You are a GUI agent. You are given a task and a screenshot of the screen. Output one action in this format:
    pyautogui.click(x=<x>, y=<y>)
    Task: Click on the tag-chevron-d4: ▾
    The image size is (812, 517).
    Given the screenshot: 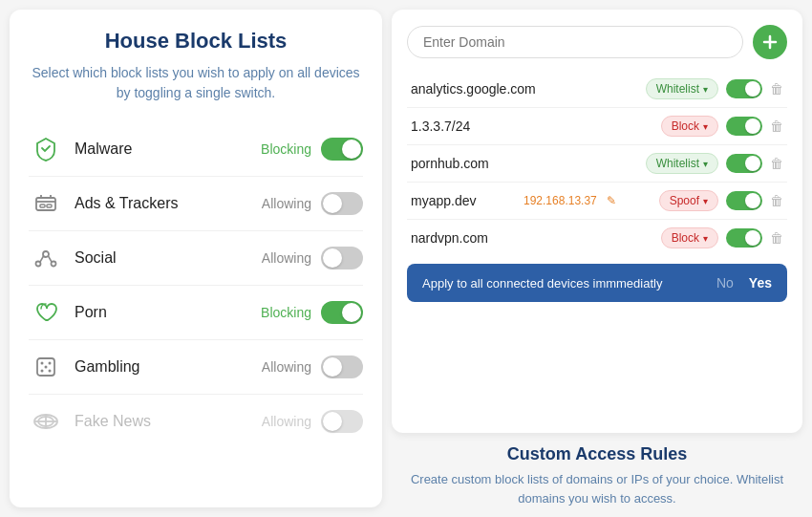 What is the action you would take?
    pyautogui.click(x=705, y=201)
    